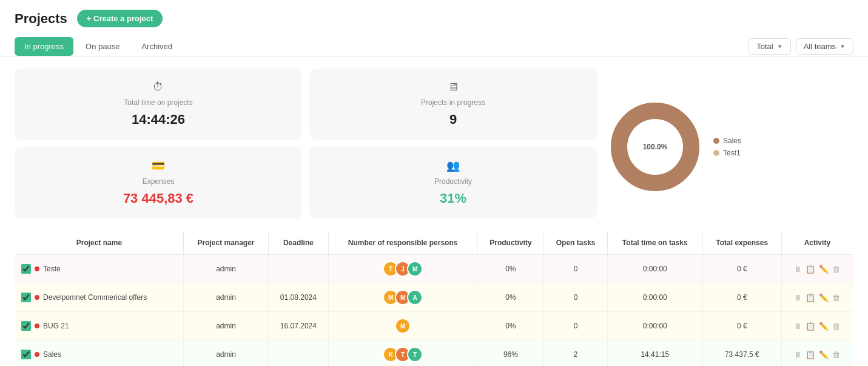 This screenshot has width=868, height=366. Describe the element at coordinates (158, 104) in the screenshot. I see `total-time-card: ⏱ Total time on projects 14:44:26` at that location.